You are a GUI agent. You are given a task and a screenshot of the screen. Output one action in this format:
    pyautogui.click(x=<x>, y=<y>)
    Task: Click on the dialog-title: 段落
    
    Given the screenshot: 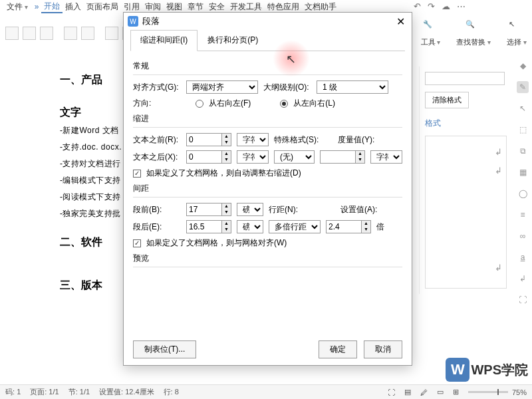 What is the action you would take?
    pyautogui.click(x=151, y=21)
    